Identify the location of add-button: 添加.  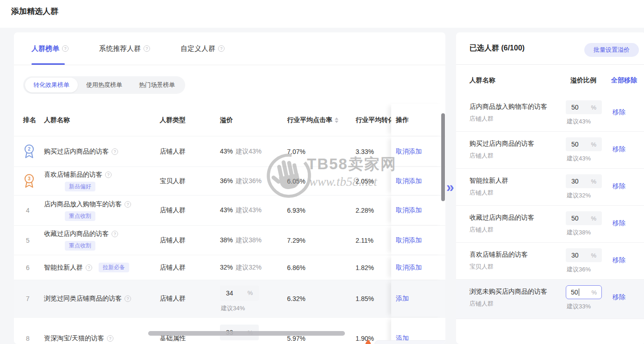
(402, 299).